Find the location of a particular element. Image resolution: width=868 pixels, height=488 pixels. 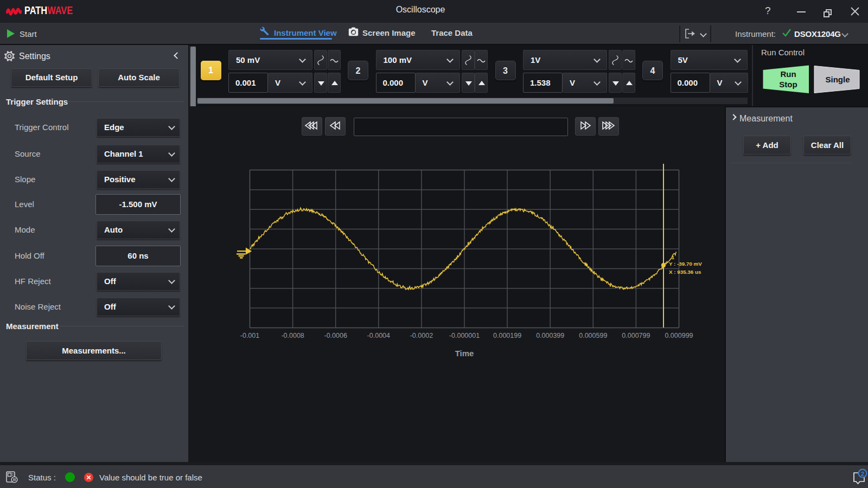

svg-text: 0.000199 is located at coordinates (507, 336).